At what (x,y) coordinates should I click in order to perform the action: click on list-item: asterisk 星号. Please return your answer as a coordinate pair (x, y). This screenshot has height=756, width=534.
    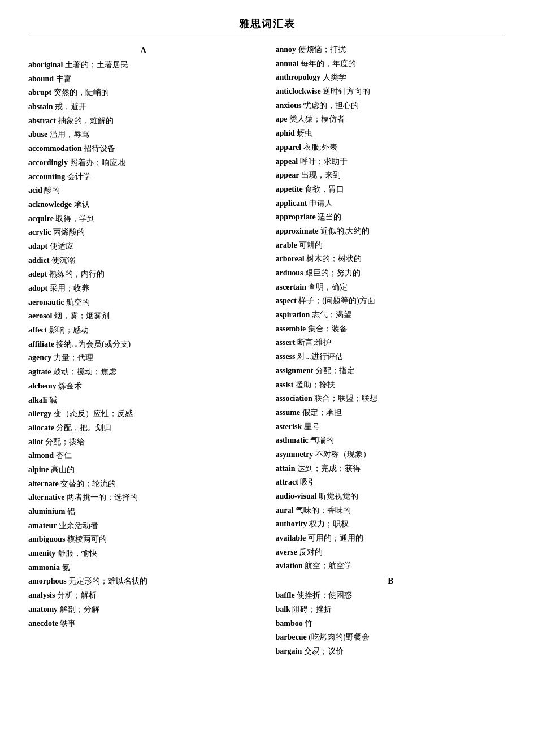
    Looking at the image, I should click on (391, 427).